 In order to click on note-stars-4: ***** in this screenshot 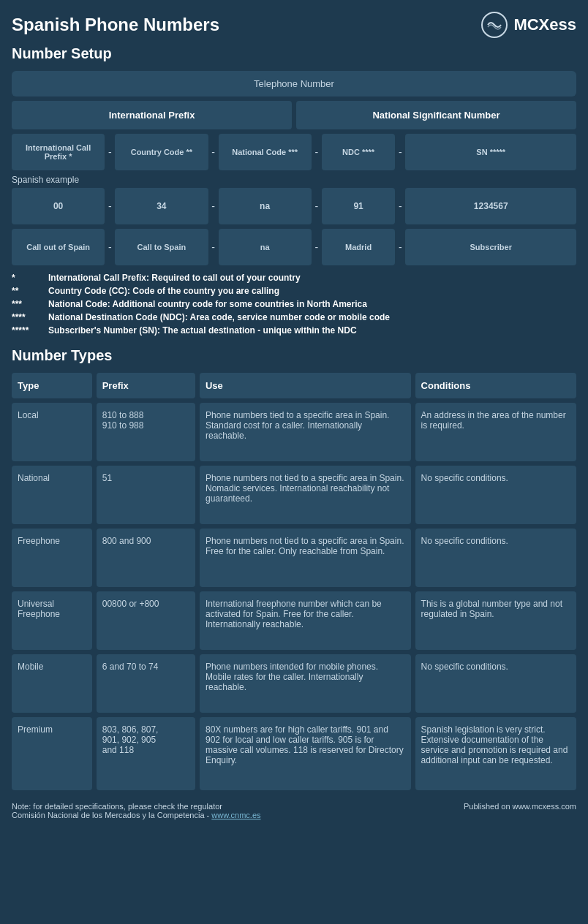, I will do `click(26, 330)`.